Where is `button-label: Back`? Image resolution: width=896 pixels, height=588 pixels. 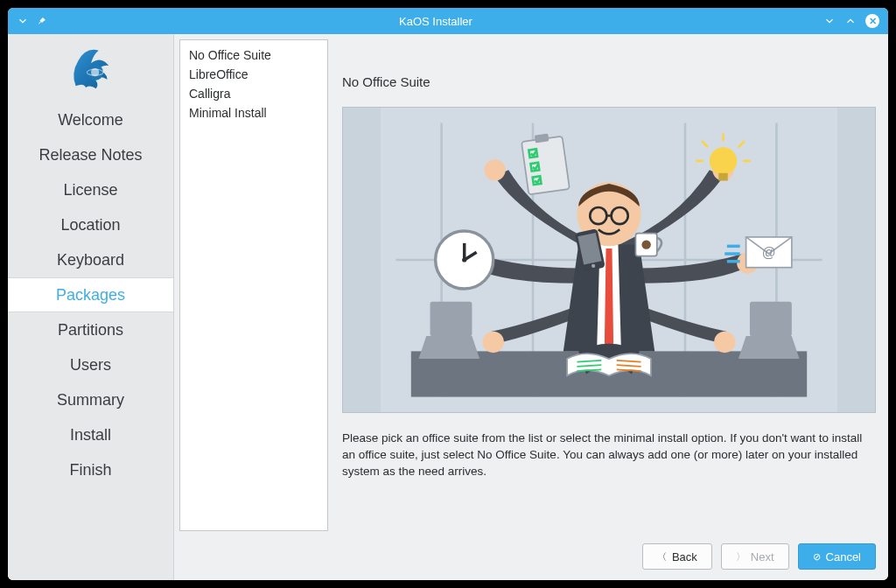 button-label: Back is located at coordinates (684, 556).